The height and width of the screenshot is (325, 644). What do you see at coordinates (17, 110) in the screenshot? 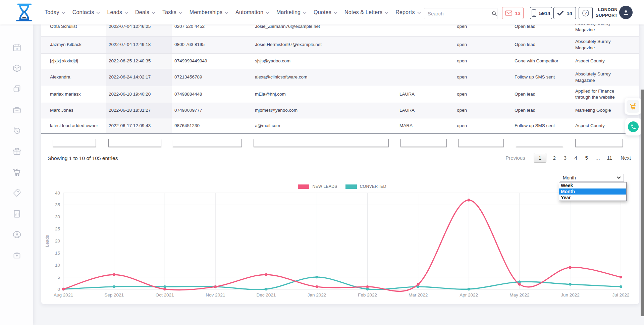
I see `payments-icon` at bounding box center [17, 110].